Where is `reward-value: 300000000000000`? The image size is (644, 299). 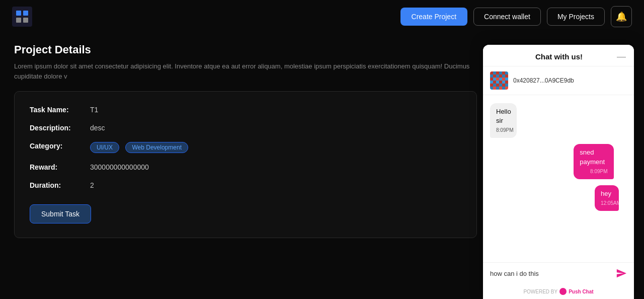 reward-value: 300000000000000 is located at coordinates (120, 167).